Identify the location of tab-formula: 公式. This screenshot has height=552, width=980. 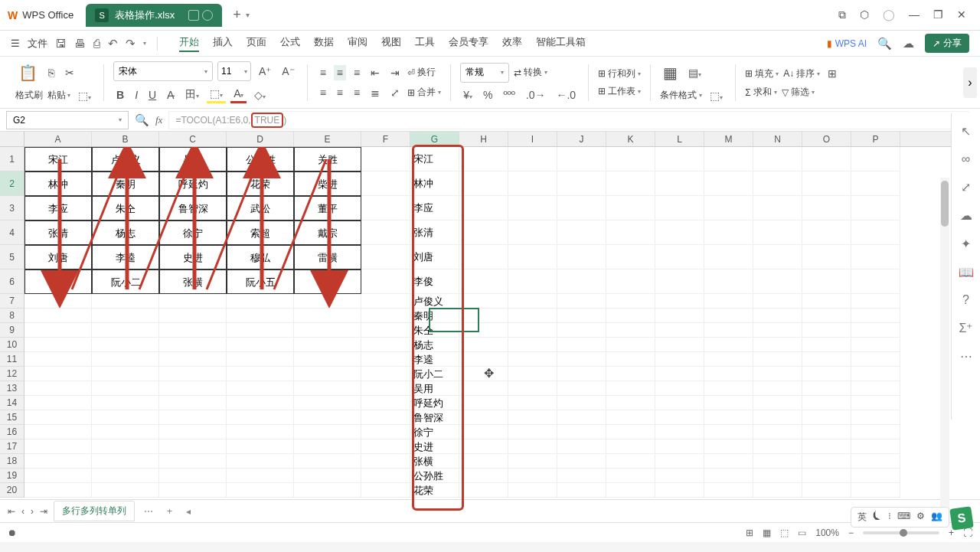
(290, 44).